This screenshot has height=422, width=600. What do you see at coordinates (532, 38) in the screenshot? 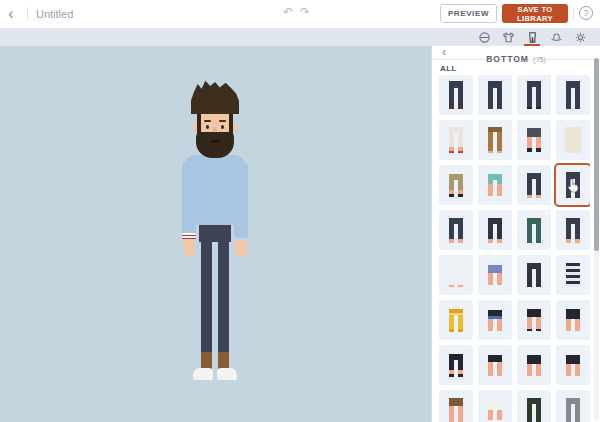
I see `pants-icon` at bounding box center [532, 38].